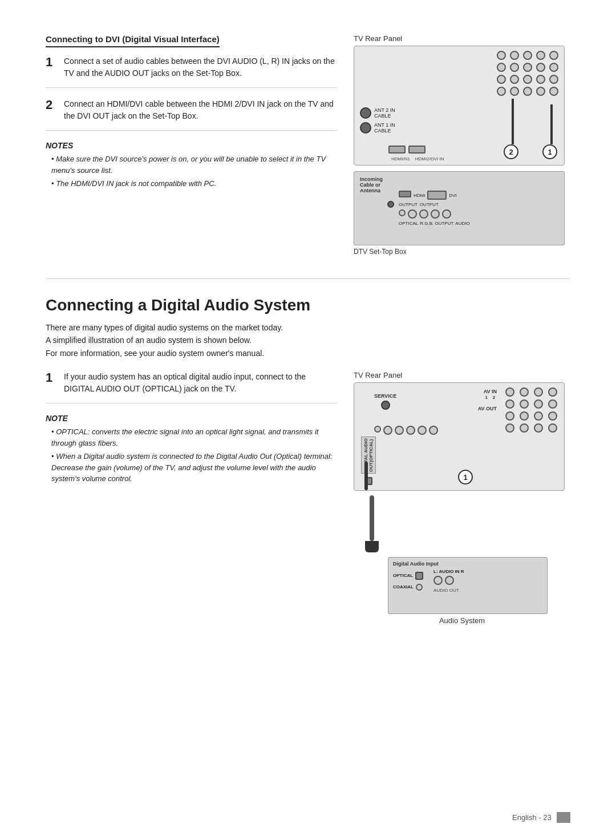 Image resolution: width=616 pixels, height=840 pixels. What do you see at coordinates (448, 580) in the screenshot?
I see `lr-ports` at bounding box center [448, 580].